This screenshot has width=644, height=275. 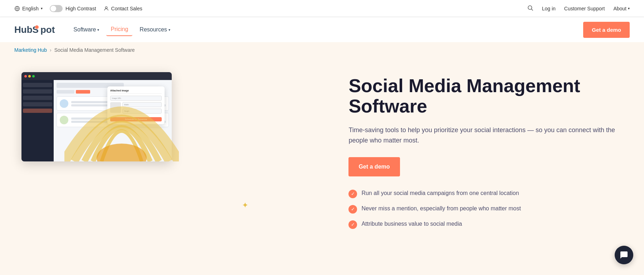 What do you see at coordinates (322, 50) in the screenshot?
I see `breadcrumb: Marketing Hub › Social Media Management …` at bounding box center [322, 50].